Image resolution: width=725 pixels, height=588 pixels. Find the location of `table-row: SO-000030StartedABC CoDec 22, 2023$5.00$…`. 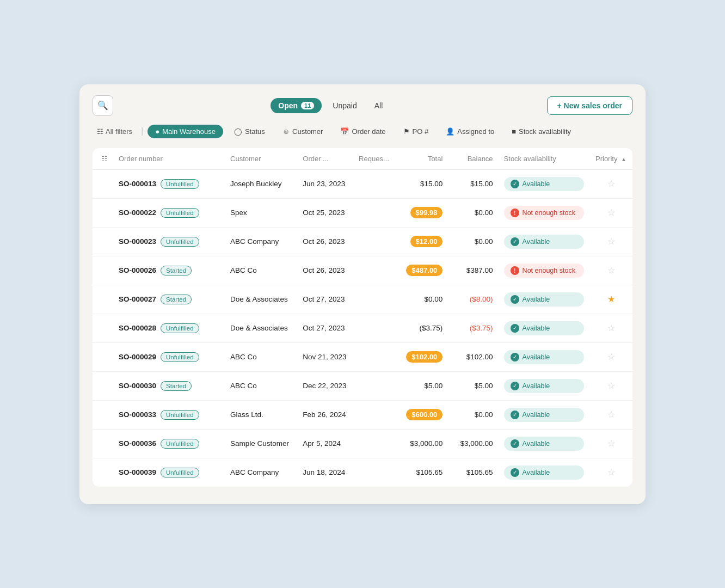

table-row: SO-000030StartedABC CoDec 22, 2023$5.00$… is located at coordinates (362, 385).